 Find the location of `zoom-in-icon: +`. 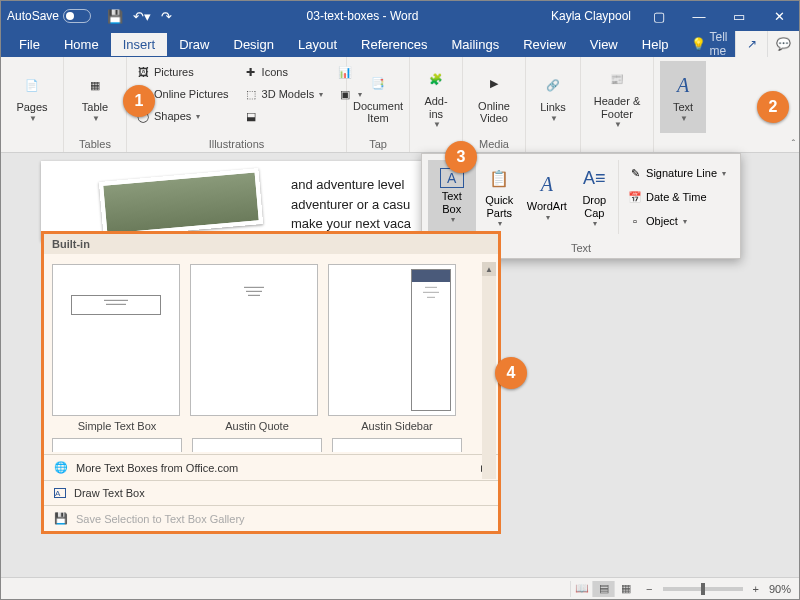

zoom-in-icon: + is located at coordinates (756, 589).